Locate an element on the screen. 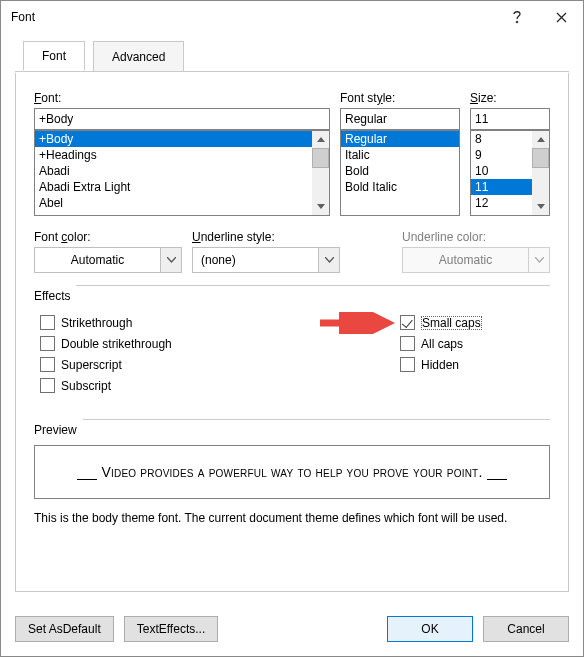  window-title: Font is located at coordinates (23, 17).